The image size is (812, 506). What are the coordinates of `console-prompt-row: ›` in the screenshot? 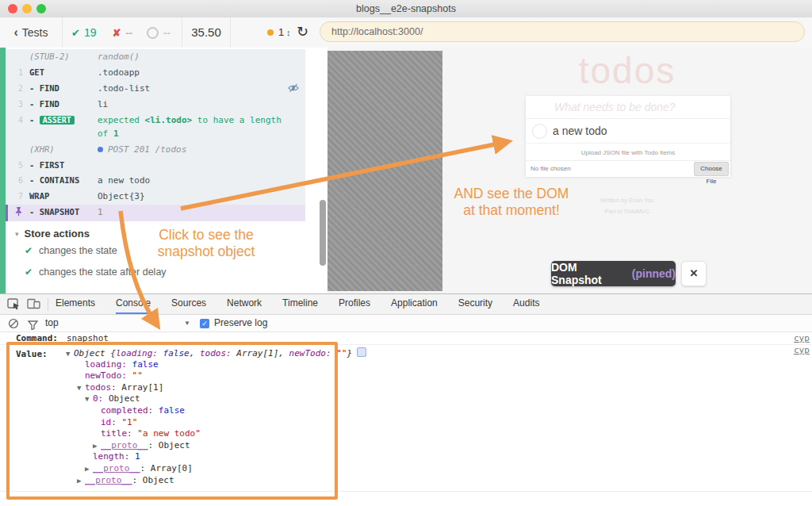 It's located at (406, 496).